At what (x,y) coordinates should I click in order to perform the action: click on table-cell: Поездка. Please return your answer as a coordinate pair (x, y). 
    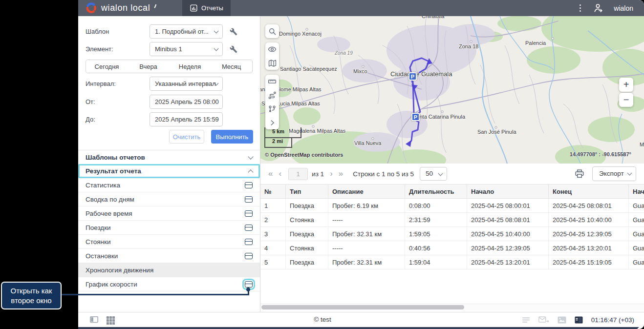
    Looking at the image, I should click on (307, 263).